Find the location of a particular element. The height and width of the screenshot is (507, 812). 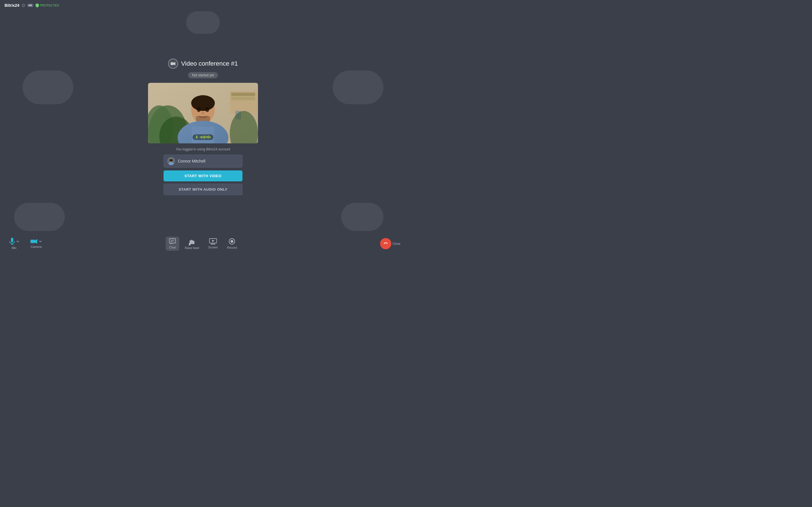

chat-button: Chat is located at coordinates (172, 244).